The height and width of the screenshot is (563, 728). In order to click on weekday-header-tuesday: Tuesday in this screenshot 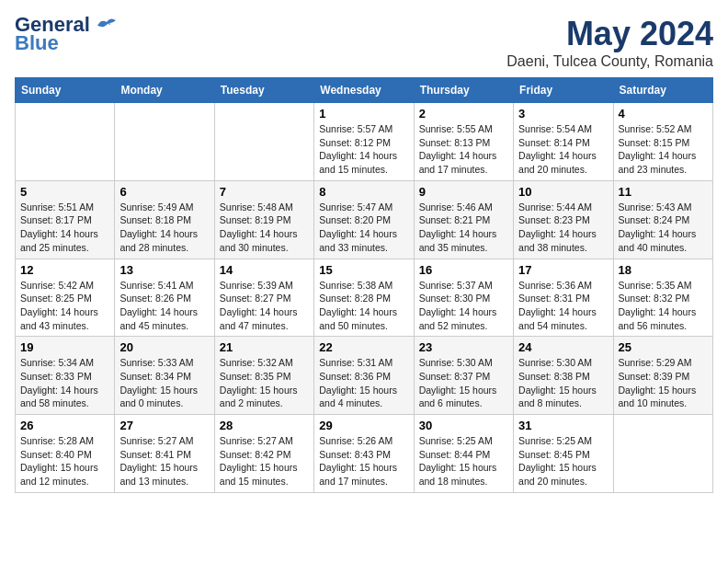, I will do `click(264, 90)`.